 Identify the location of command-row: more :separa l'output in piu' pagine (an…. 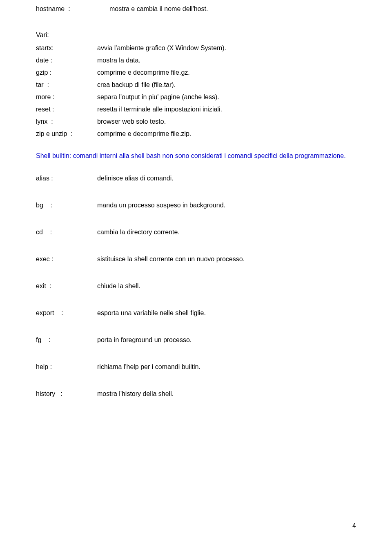
(196, 97).